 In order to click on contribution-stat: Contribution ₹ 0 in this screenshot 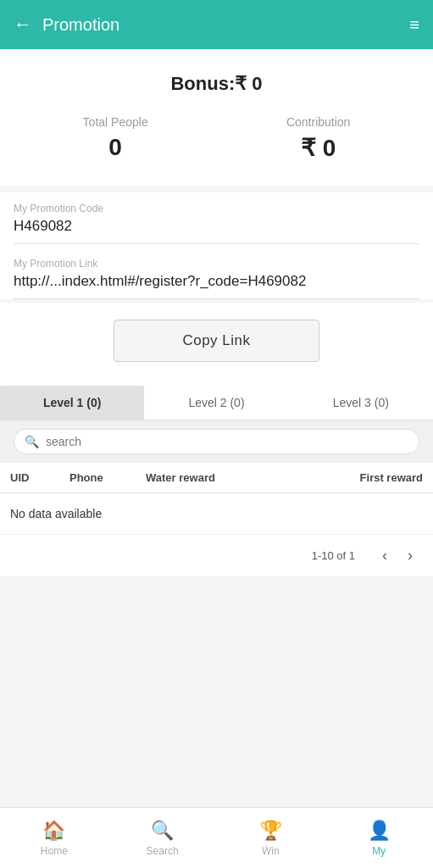, I will do `click(319, 139)`.